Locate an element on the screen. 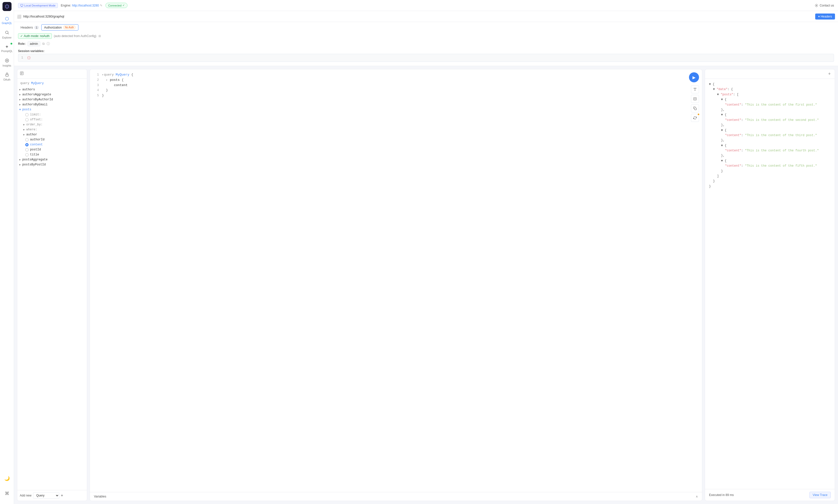 The height and width of the screenshot is (504, 838). auth-mode-chip: ✓ Auth mode: noAuth is located at coordinates (35, 36).